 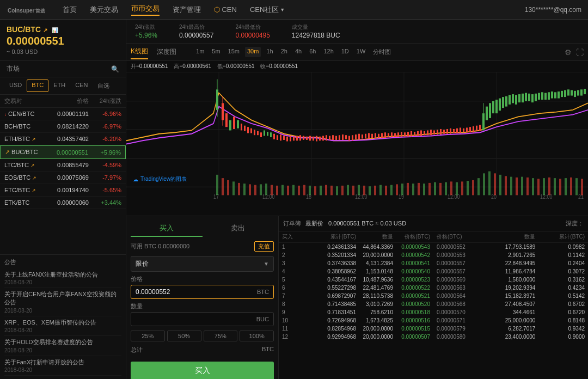 I want to click on announce-item-4: 关于FanX打新申请开放的公告 2018-08-20, so click(x=63, y=366).